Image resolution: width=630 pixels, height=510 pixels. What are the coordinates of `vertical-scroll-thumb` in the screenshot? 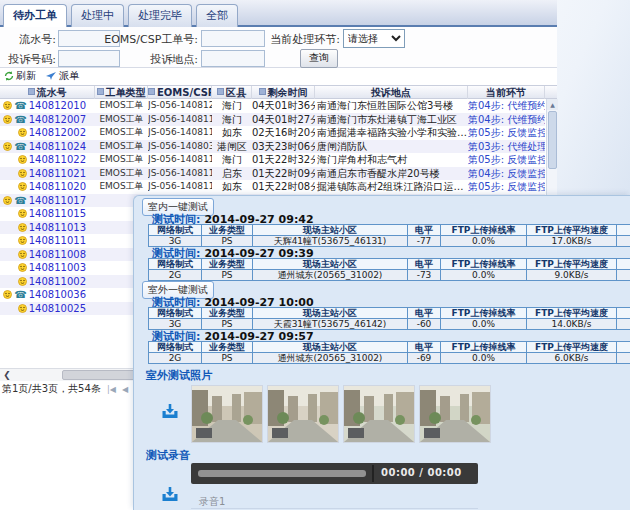 It's located at (552, 140).